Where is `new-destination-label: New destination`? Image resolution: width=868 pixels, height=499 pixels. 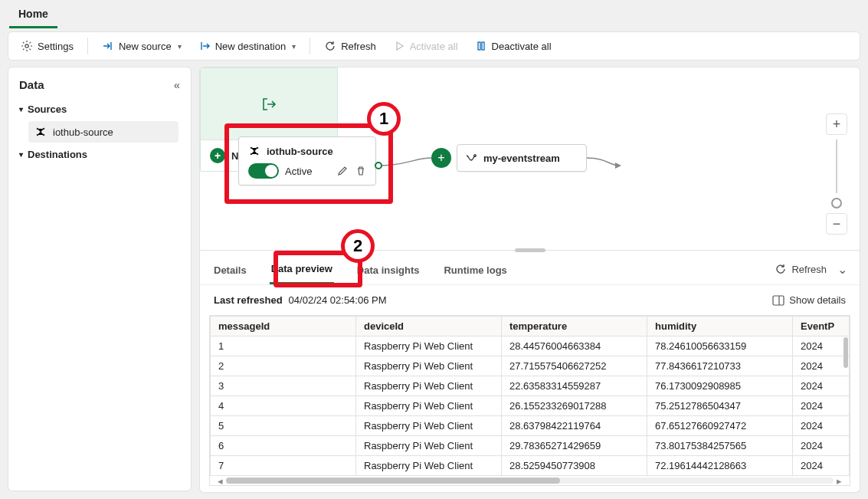 new-destination-label: New destination is located at coordinates (251, 46).